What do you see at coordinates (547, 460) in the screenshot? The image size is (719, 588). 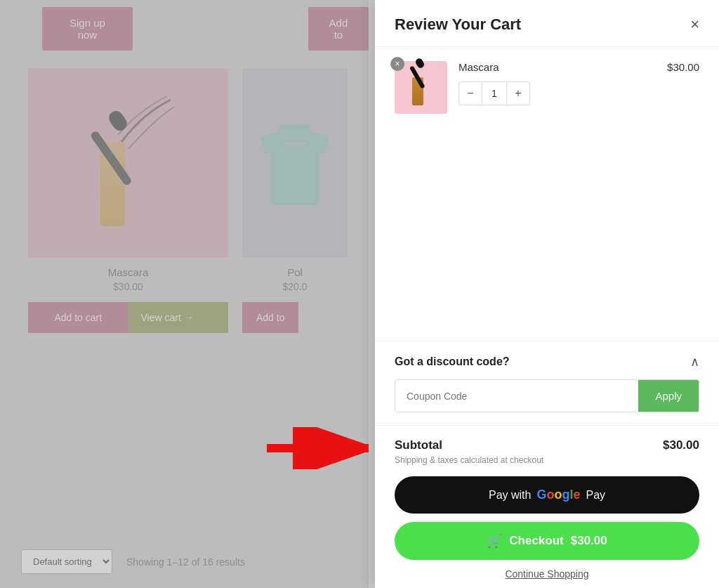 I see `shipping-note: Shipping & taxes calculated at checkout` at bounding box center [547, 460].